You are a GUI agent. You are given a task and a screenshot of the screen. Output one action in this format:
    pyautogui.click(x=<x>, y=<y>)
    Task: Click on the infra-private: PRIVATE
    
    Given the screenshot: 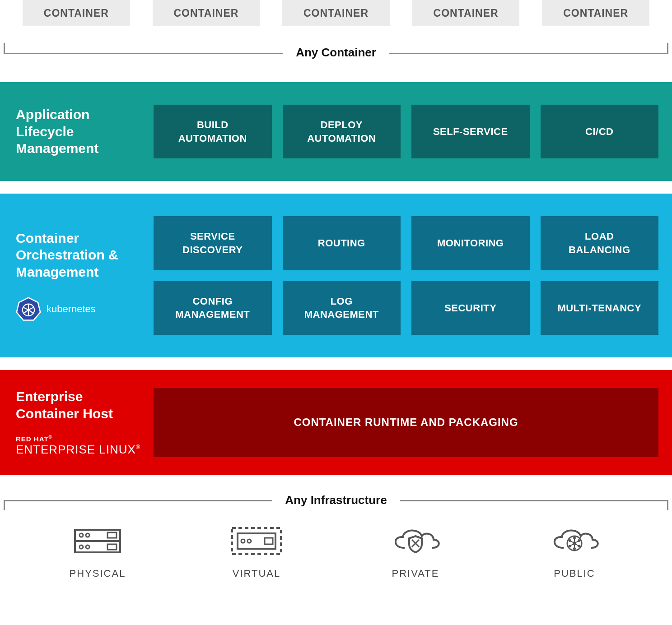 What is the action you would take?
    pyautogui.click(x=415, y=551)
    